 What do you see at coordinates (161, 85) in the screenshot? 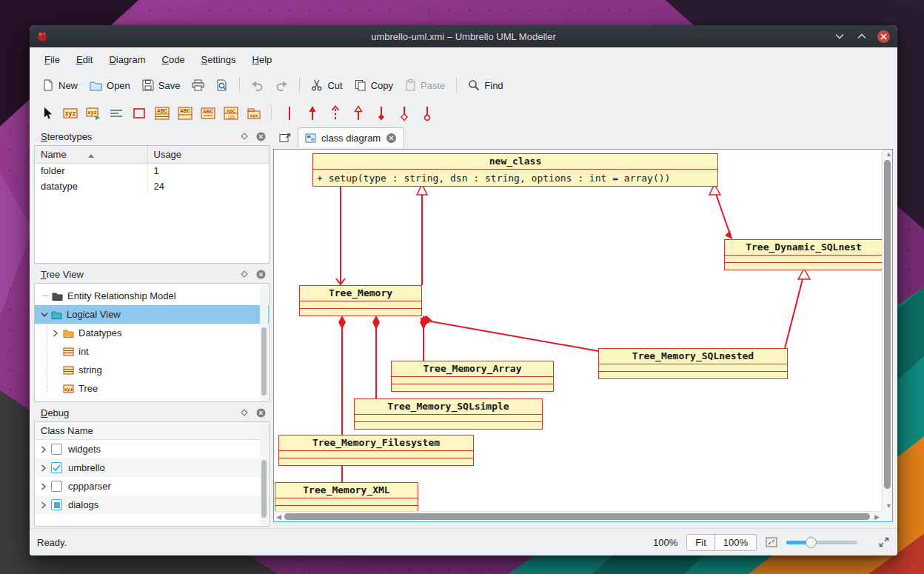
I see `save-button: Save` at bounding box center [161, 85].